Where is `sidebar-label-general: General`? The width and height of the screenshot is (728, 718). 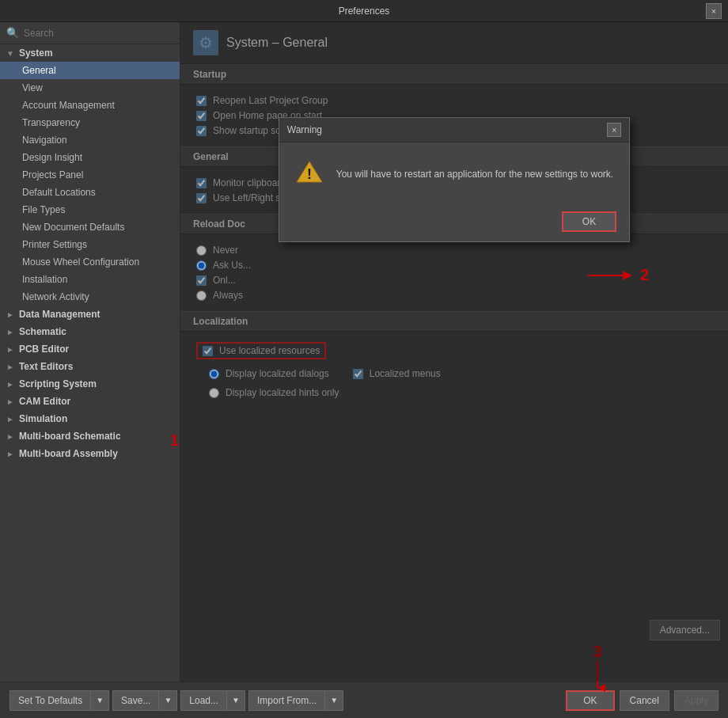 sidebar-label-general: General is located at coordinates (40, 70).